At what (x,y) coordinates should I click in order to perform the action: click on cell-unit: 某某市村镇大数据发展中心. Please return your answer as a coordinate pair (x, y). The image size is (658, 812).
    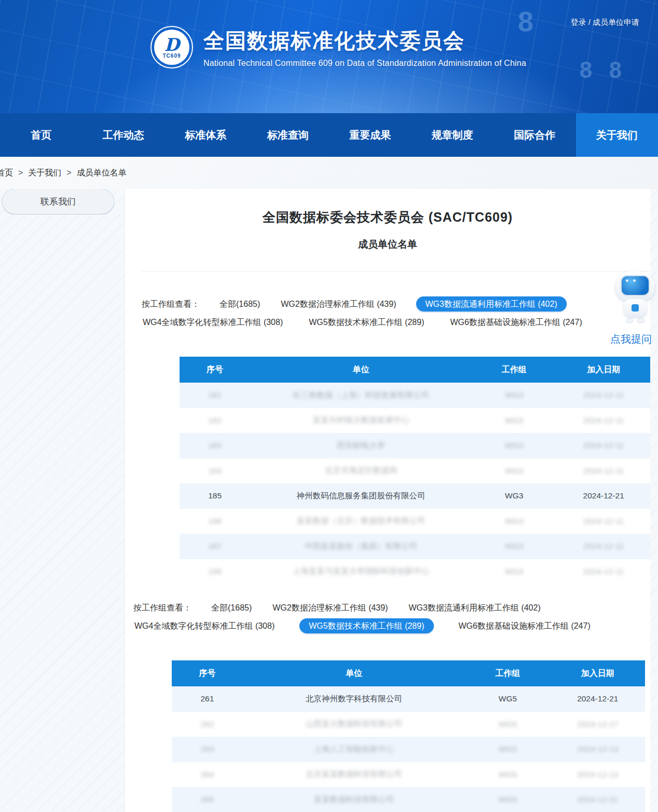
    Looking at the image, I should click on (361, 421).